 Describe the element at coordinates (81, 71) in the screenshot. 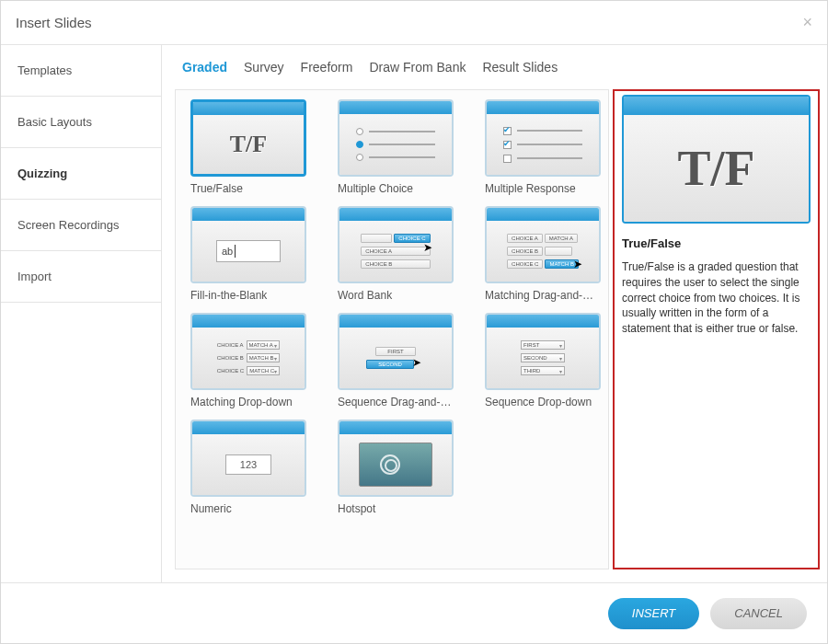

I see `sidebar-item-templates: Templates` at that location.